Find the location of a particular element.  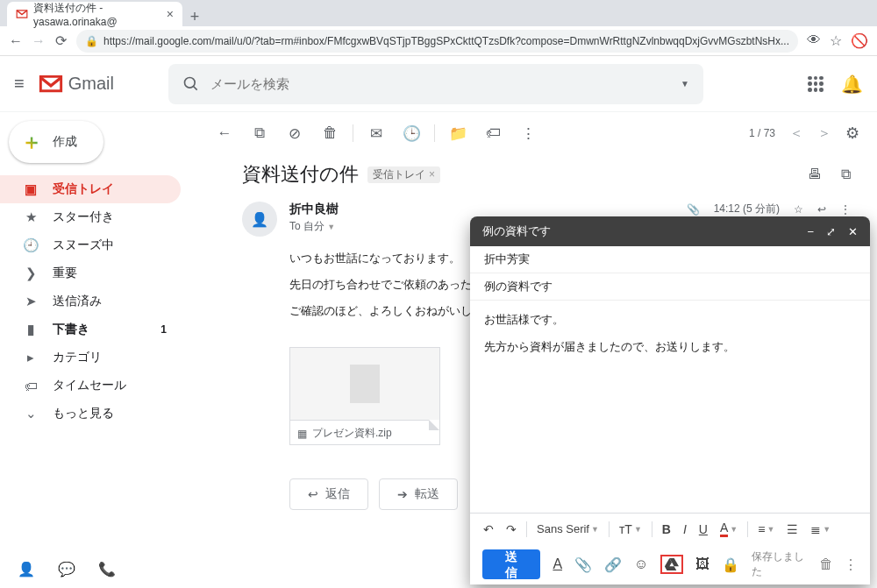

numbered-list-icon: ☰ is located at coordinates (793, 529).